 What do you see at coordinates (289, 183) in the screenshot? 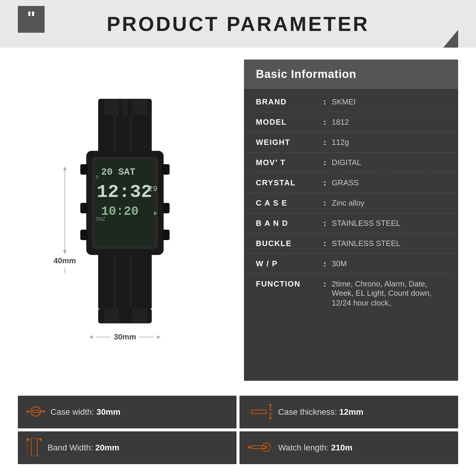
I see `info-key: CRYSTAL` at bounding box center [289, 183].